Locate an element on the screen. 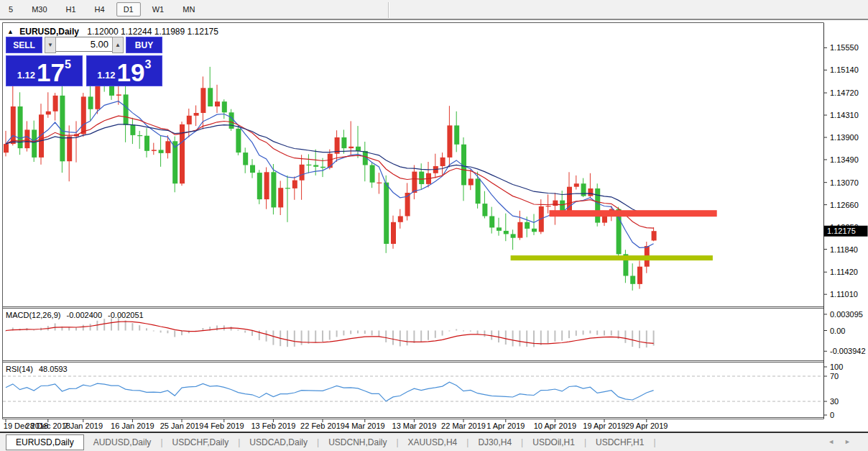  tab-scroll-left-icon: ◄ is located at coordinates (836, 442).